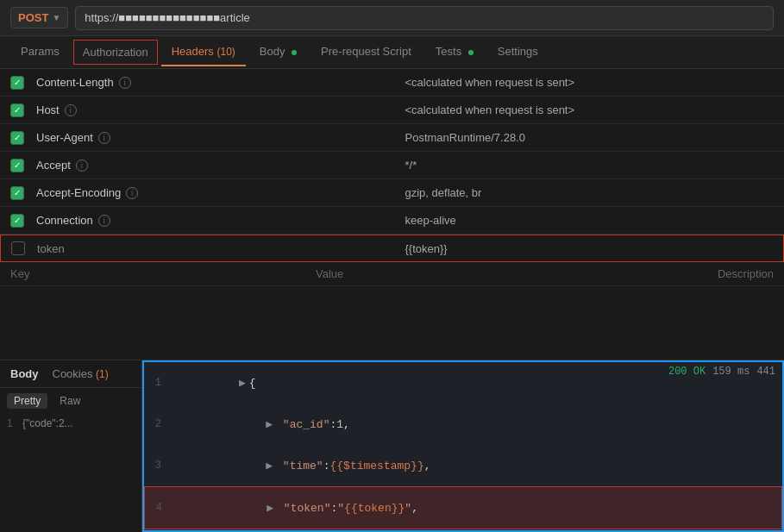 The height and width of the screenshot is (532, 784). Describe the element at coordinates (102, 374) in the screenshot. I see `cookies-badge: (1)` at that location.